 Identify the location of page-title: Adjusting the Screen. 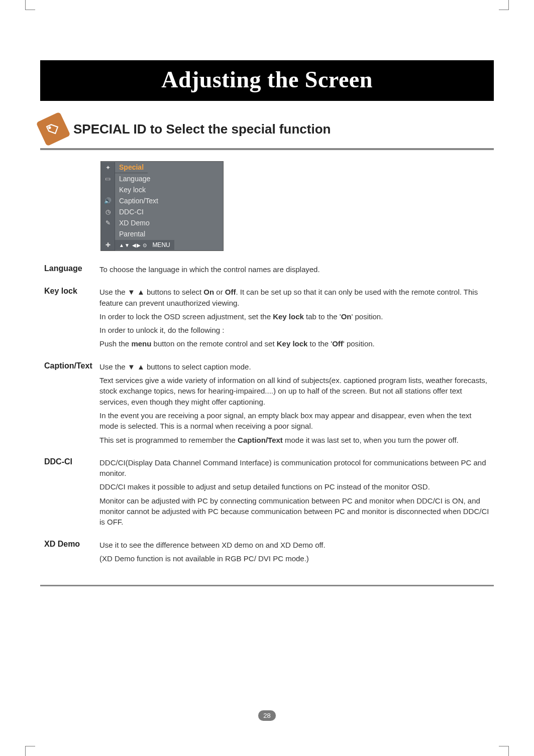
(267, 79).